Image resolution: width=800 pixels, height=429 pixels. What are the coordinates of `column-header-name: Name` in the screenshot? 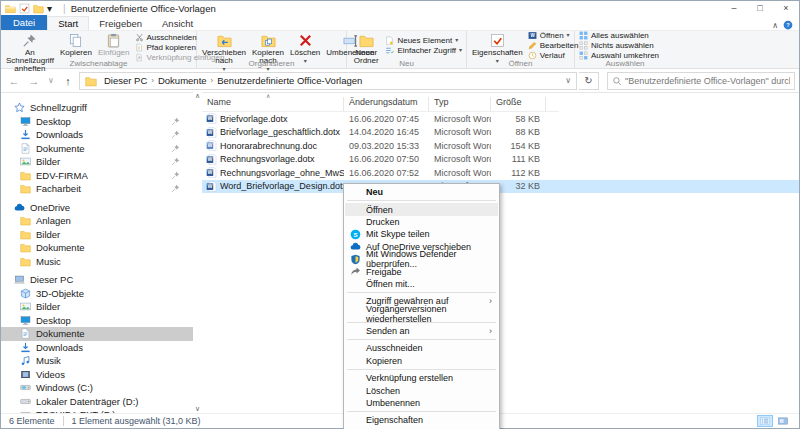 It's located at (273, 104).